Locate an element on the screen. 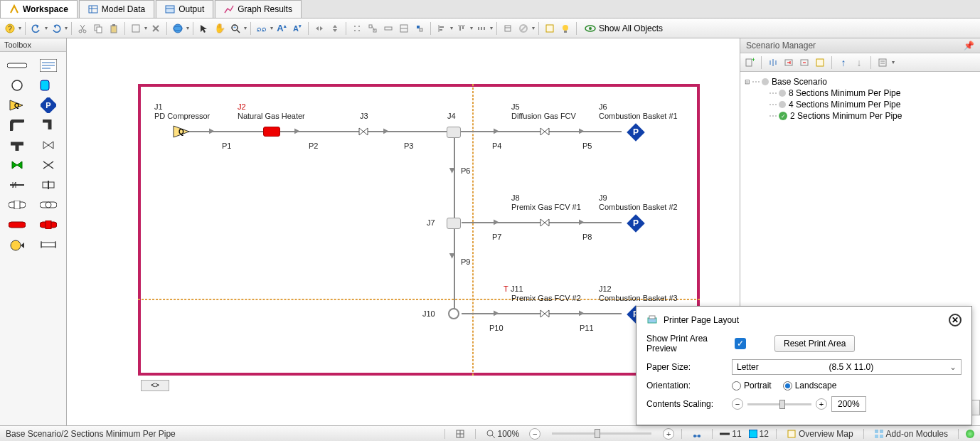 This screenshot has height=441, width=980. promote-icon is located at coordinates (789, 63).